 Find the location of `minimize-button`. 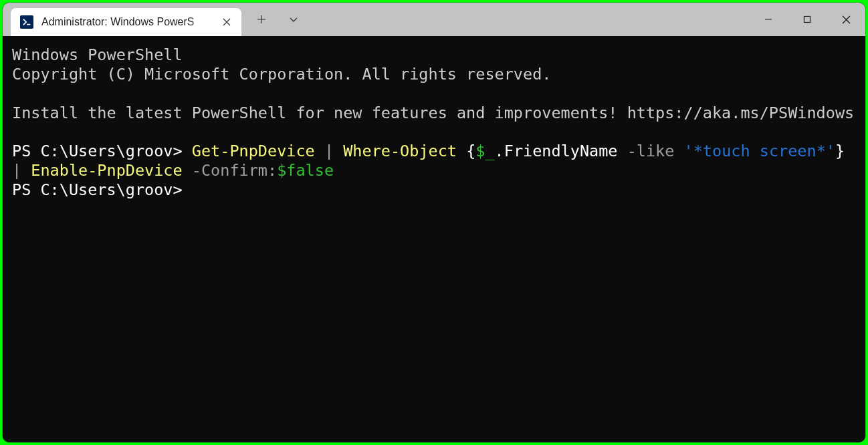

minimize-button is located at coordinates (768, 19).